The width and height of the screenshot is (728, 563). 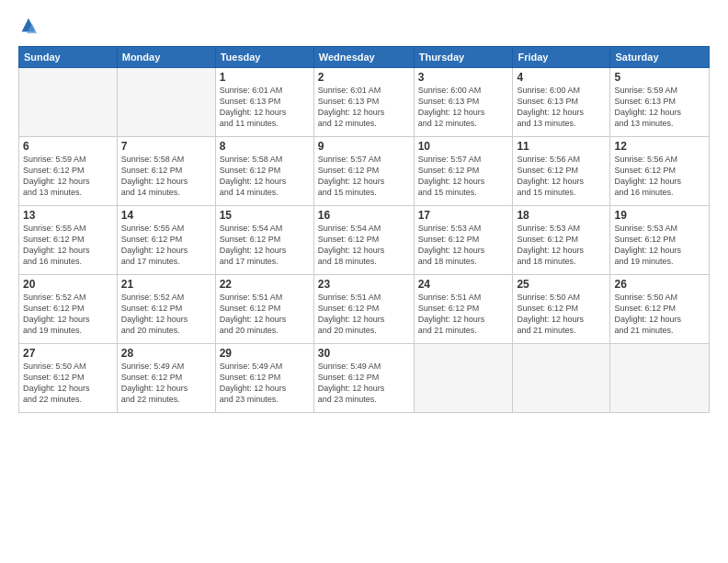 What do you see at coordinates (68, 215) in the screenshot?
I see `day-number: 13` at bounding box center [68, 215].